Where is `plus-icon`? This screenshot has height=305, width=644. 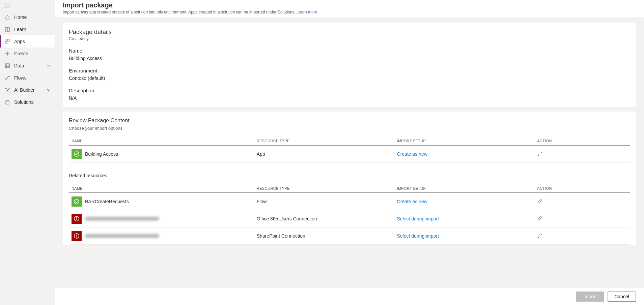 plus-icon is located at coordinates (7, 54).